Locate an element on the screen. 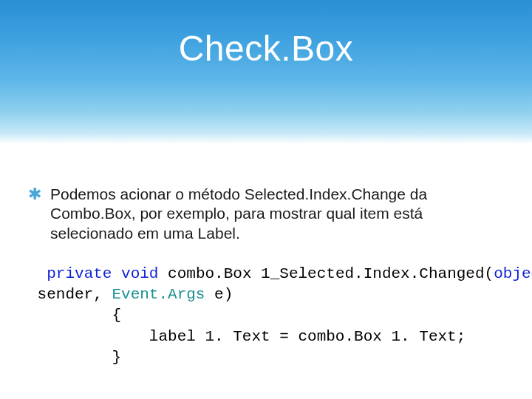  bullet-item: ✱ Podemos acionar o método Selected.Inde… is located at coordinates (266, 214).